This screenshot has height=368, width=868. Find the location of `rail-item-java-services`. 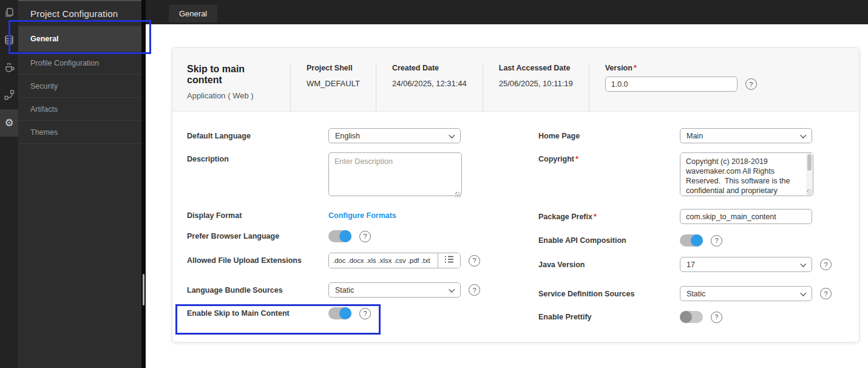

rail-item-java-services is located at coordinates (9, 68).